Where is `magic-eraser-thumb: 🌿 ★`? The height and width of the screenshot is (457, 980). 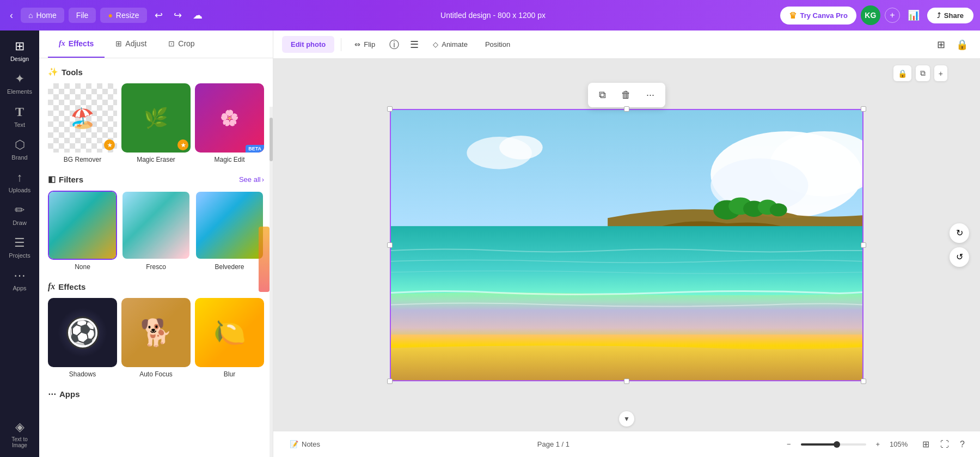
magic-eraser-thumb: 🌿 ★ is located at coordinates (156, 118).